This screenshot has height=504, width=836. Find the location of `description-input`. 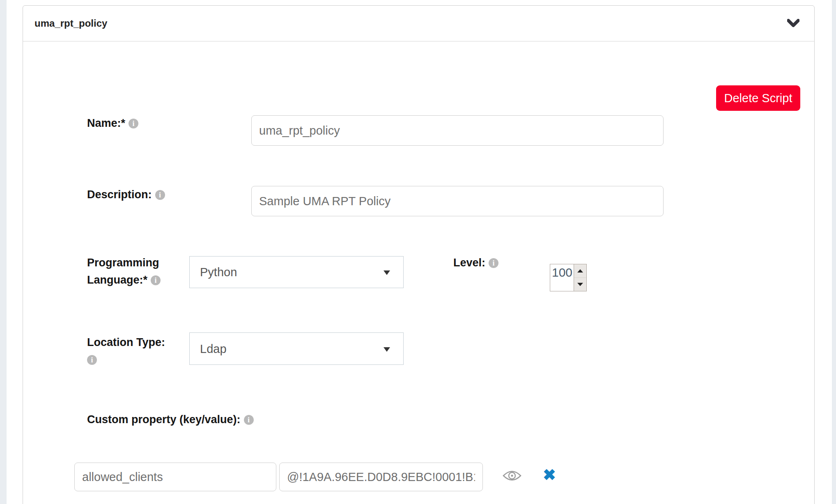

description-input is located at coordinates (457, 201).